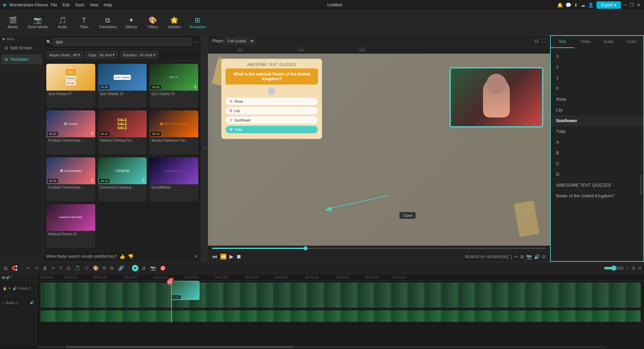 This screenshot has height=349, width=644. Describe the element at coordinates (13, 22) in the screenshot. I see `tool-media: 🎬 Media` at that location.